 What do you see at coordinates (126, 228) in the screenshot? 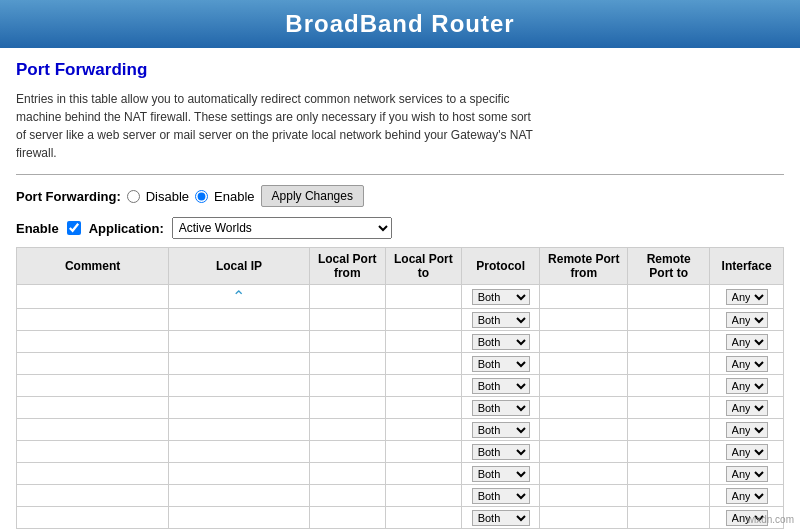
I see `application-label: Application:` at bounding box center [126, 228].